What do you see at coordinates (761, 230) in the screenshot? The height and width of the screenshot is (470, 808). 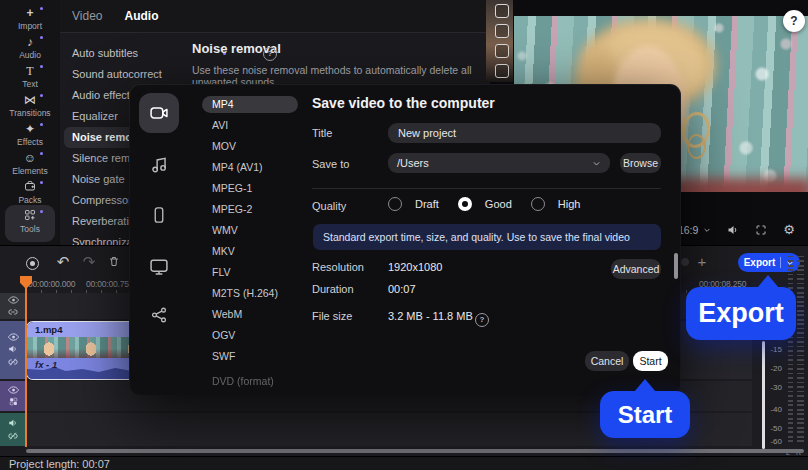 I see `fullscreen-icon` at bounding box center [761, 230].